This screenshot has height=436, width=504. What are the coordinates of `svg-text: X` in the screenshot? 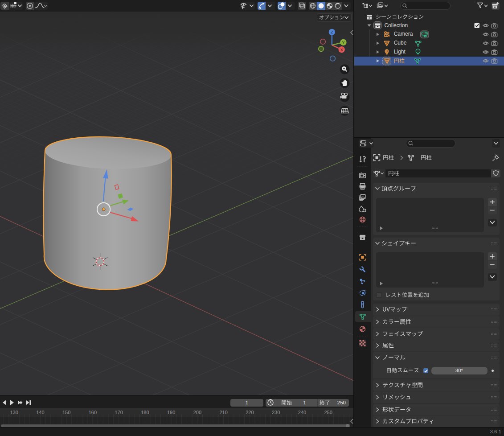 It's located at (342, 50).